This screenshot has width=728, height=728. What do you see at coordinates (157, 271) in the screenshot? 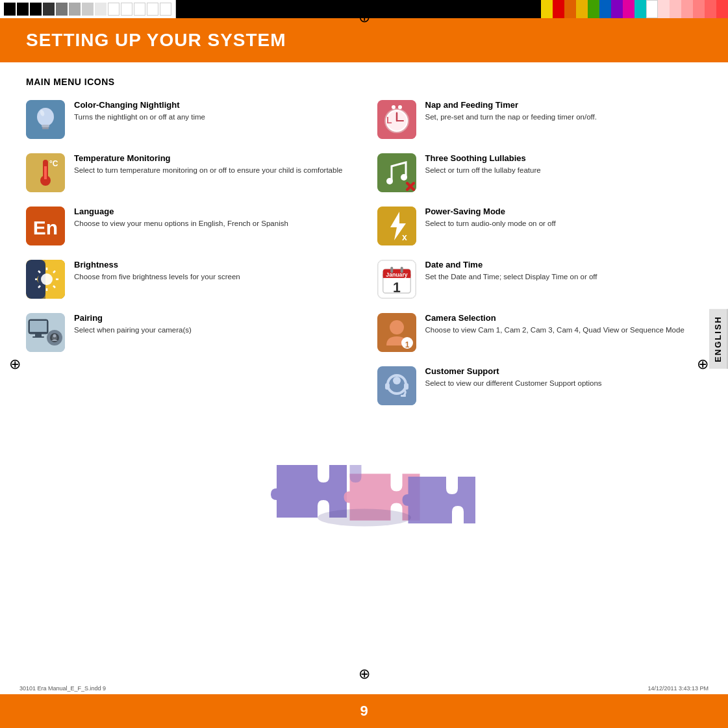
I see `brightness-text: Brightness Choose from five brightness l…` at bounding box center [157, 271].